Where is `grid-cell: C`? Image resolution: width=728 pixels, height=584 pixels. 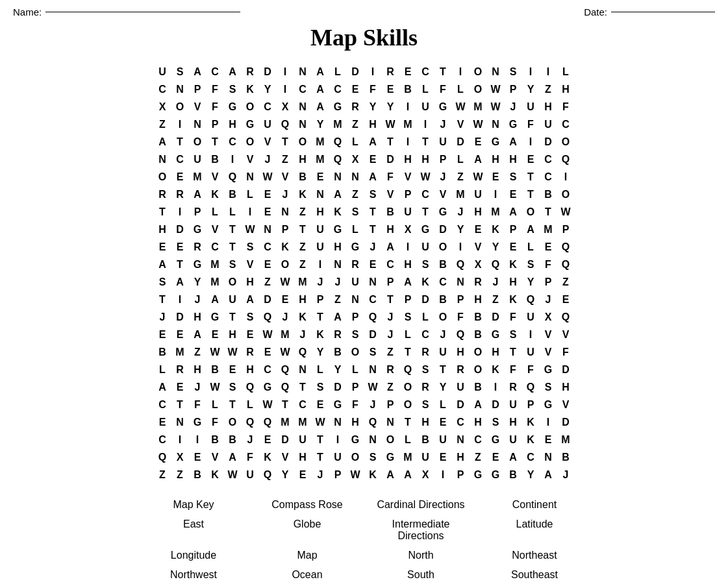
grid-cell: C is located at coordinates (338, 90).